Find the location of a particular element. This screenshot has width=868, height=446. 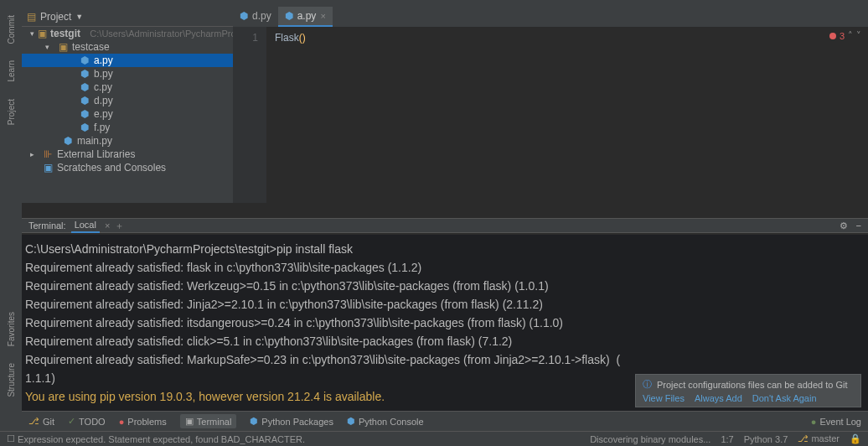

todo-icon: ✓ is located at coordinates (72, 421).